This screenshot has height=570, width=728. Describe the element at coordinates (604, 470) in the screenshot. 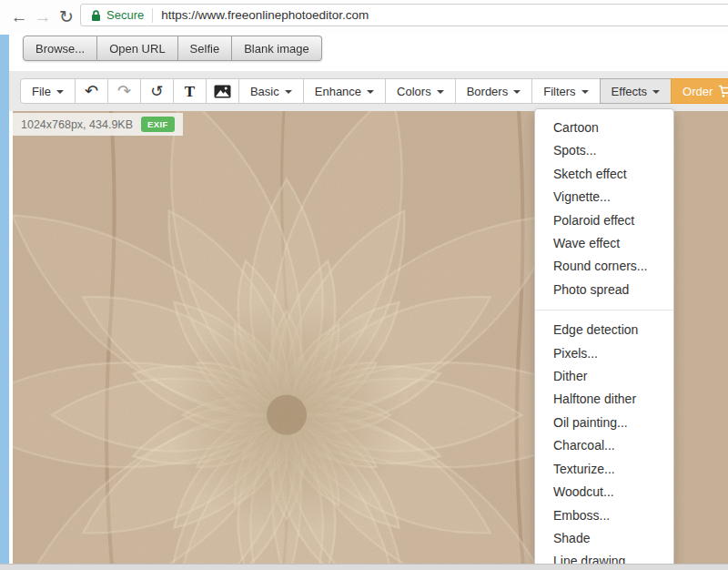

I see `menu-item-texturize: Texturize...` at that location.